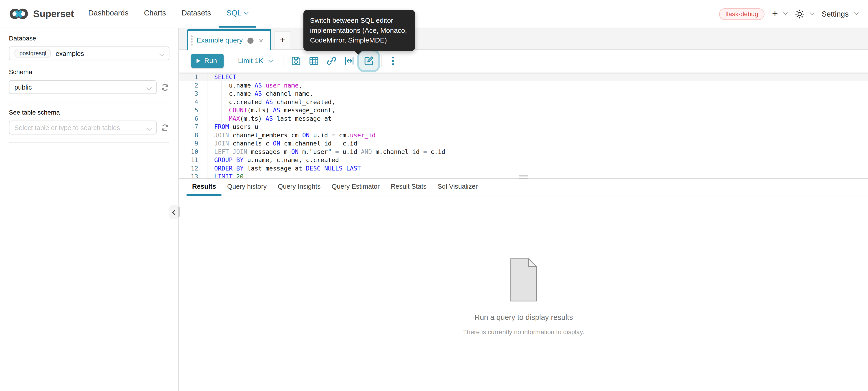 This screenshot has width=868, height=391. I want to click on save-icon, so click(296, 61).